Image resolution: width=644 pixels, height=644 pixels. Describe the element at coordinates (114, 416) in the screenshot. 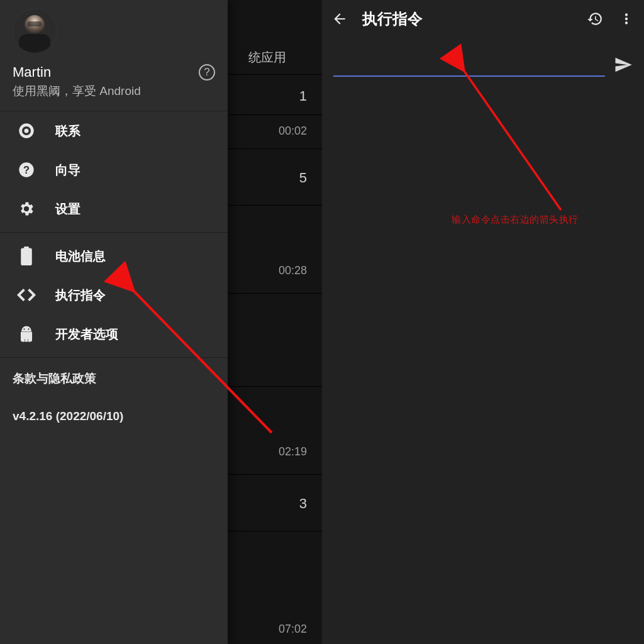

I see `drawer-version: v4.2.16 (2022/06/10)` at that location.